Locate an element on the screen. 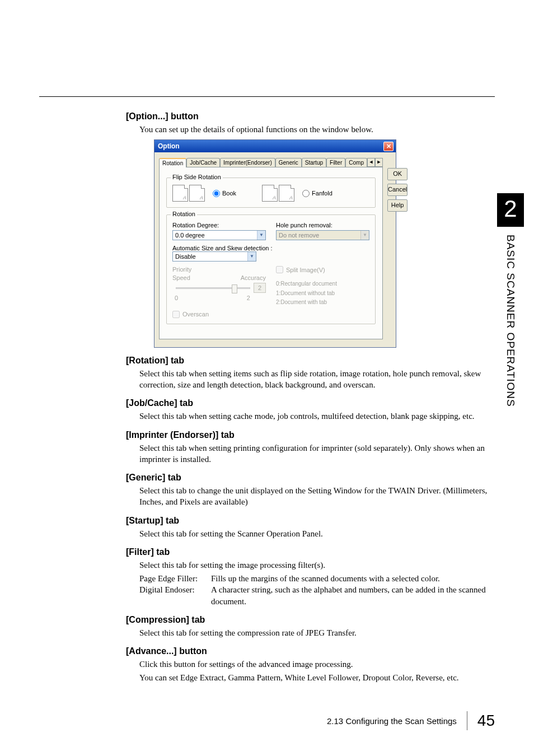 Image resolution: width=534 pixels, height=756 pixels. def-term-1: Digital Endoser: is located at coordinates (175, 596).